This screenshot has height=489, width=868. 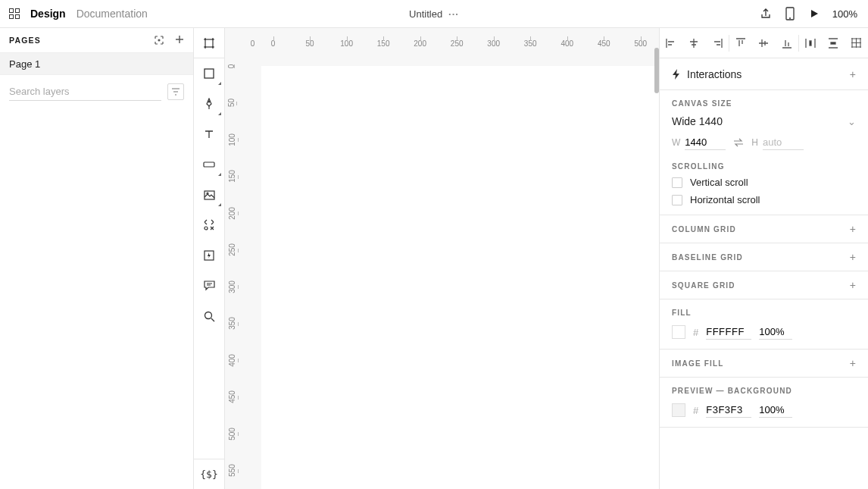 I want to click on chevron-down-icon: ⌄, so click(x=851, y=121).